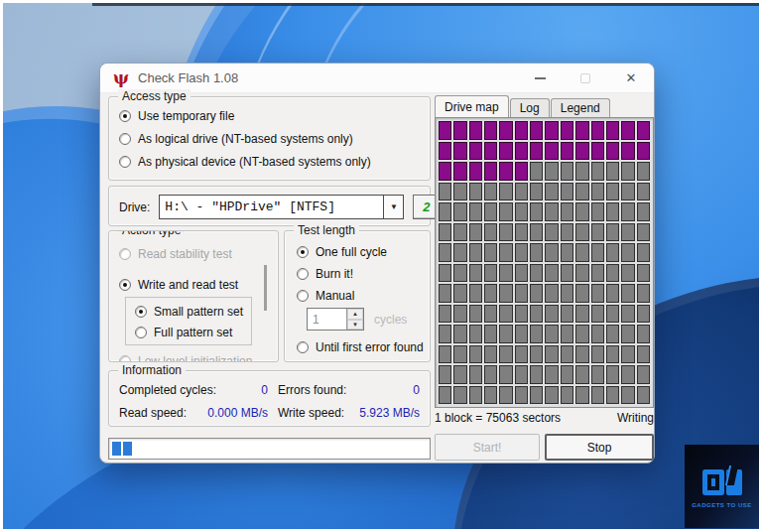 This screenshot has width=762, height=532. What do you see at coordinates (189, 312) in the screenshot?
I see `radio-small-pattern-set: Small pattern set` at bounding box center [189, 312].